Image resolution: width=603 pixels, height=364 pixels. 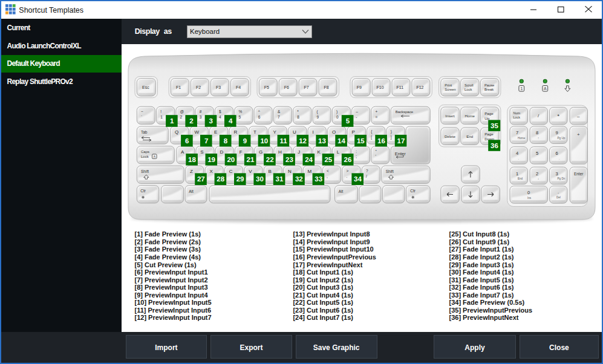 I want to click on svg-text: Pg Dn, so click(x=561, y=179).